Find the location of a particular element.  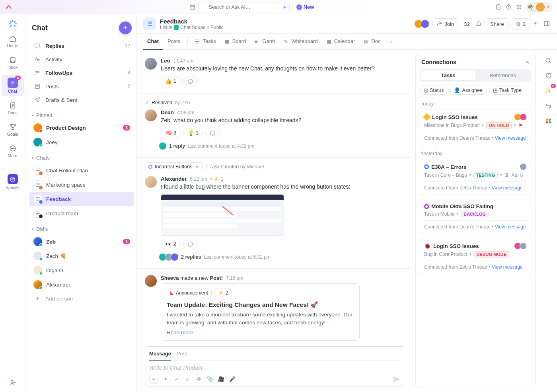

composer-tab-post: Post is located at coordinates (182, 355).